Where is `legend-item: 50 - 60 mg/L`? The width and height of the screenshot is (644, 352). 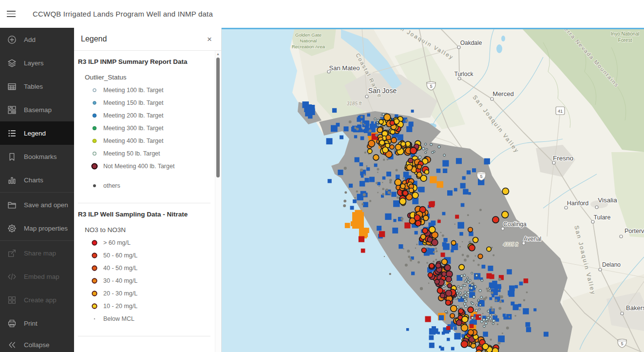
legend-item: 50 - 60 mg/L is located at coordinates (153, 255).